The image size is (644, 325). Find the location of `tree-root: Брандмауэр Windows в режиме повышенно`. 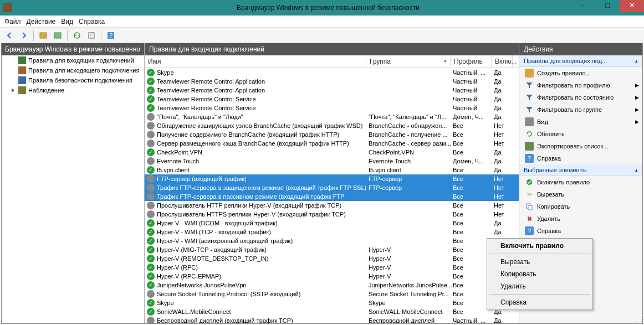

tree-root: Брандмауэр Windows в режиме повышенно is located at coordinates (73, 49).